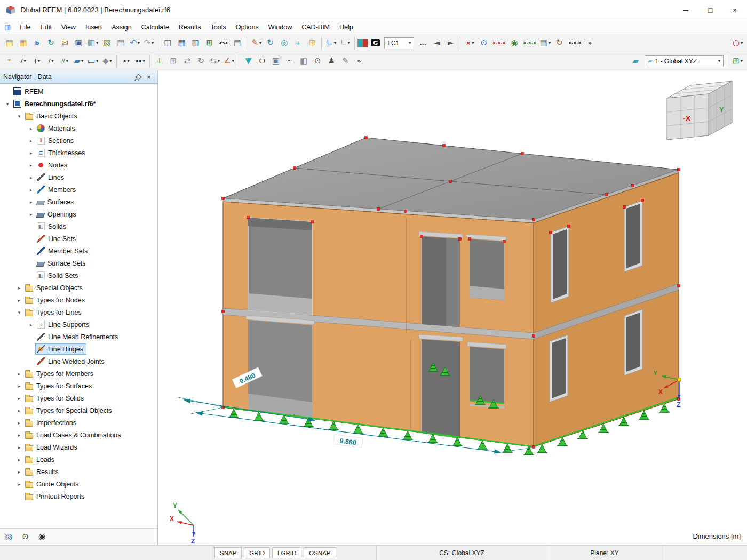 Image resolution: width=747 pixels, height=560 pixels. Describe the element at coordinates (700, 110) in the screenshot. I see `view-navigation-cube: -X Y` at that location.